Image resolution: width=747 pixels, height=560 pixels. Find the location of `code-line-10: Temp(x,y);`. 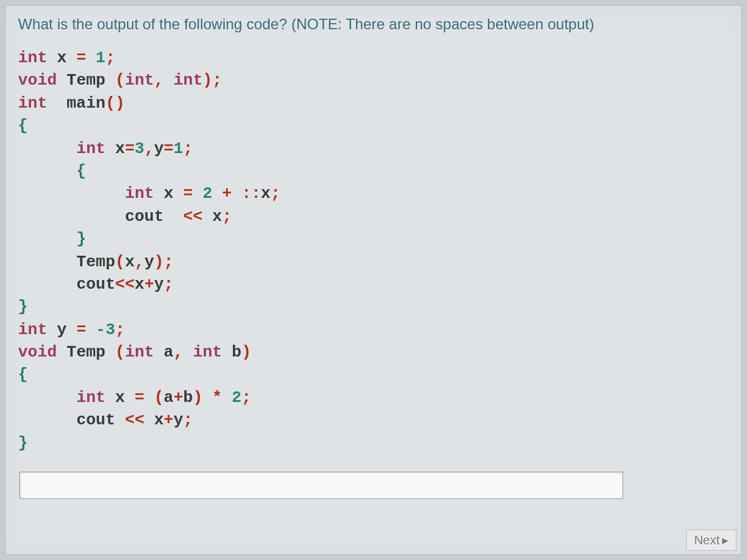

code-line-10: Temp(x,y); is located at coordinates (96, 262).